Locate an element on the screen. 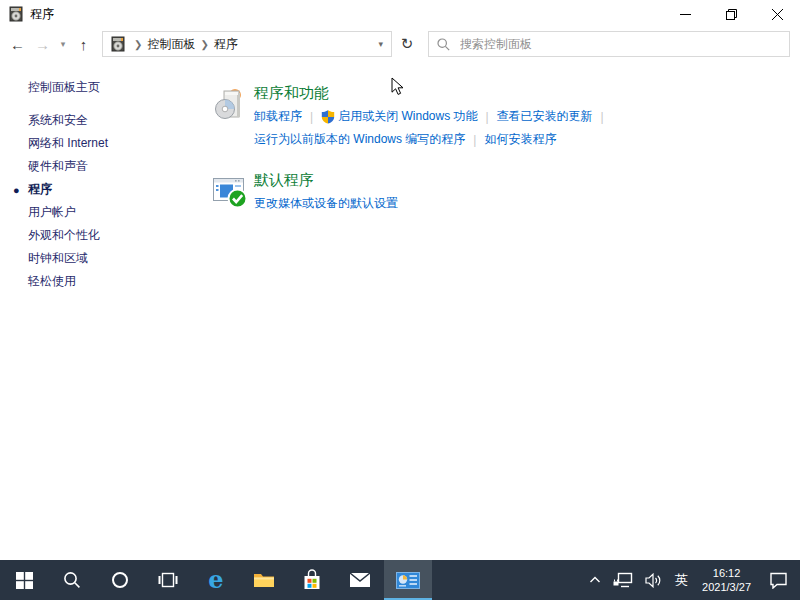 The image size is (800, 600). link-change-media-defaults: 更改媒体或设备的默认设置 is located at coordinates (326, 204).